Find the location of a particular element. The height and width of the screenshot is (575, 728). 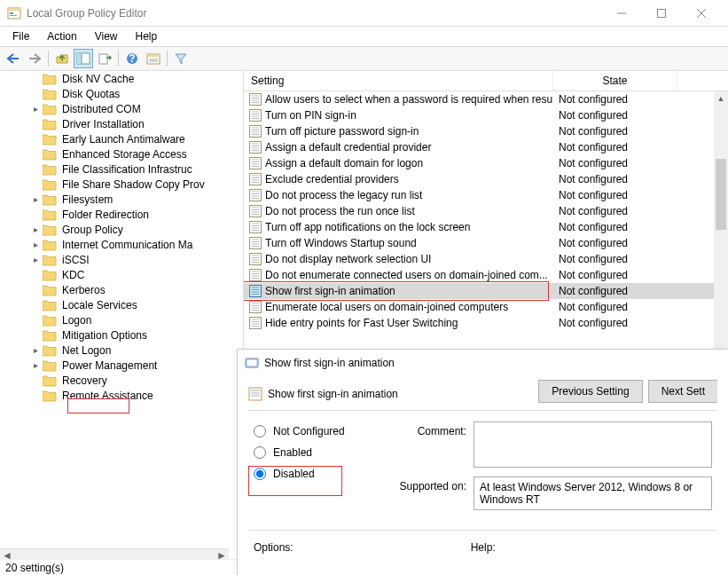

tree-item: Kerberos is located at coordinates (114, 289).